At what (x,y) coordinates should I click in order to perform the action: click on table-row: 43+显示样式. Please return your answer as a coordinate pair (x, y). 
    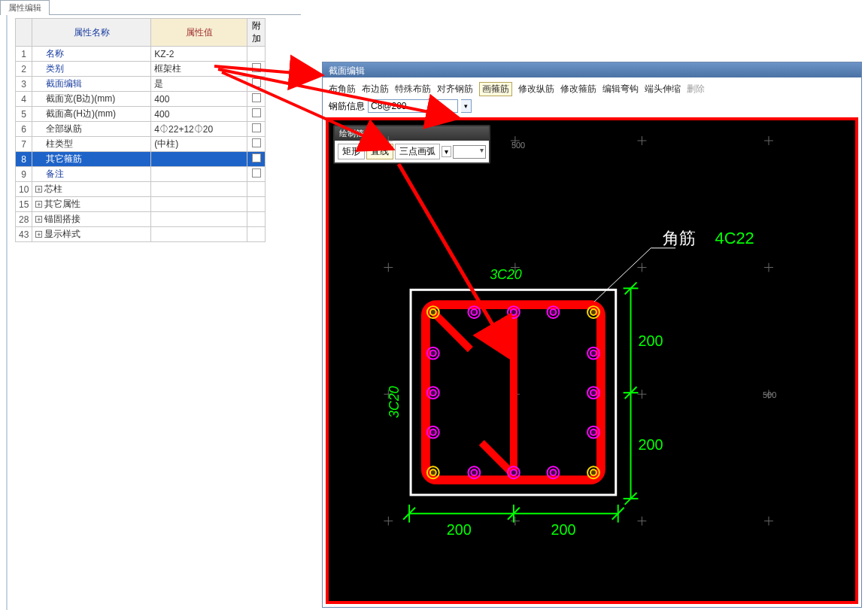
    Looking at the image, I should click on (141, 235).